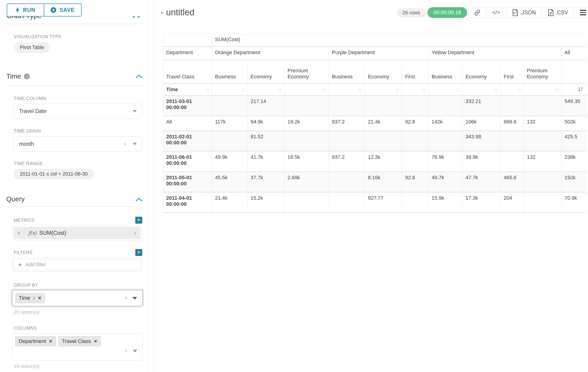 This screenshot has height=372, width=588. I want to click on query-timer-badge: 00:00:00.18, so click(447, 13).